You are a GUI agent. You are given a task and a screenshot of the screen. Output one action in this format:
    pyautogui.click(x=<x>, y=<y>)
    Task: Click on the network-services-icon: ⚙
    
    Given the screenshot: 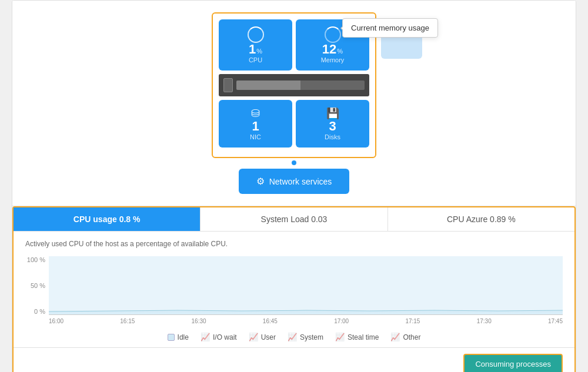 What is the action you would take?
    pyautogui.click(x=260, y=181)
    